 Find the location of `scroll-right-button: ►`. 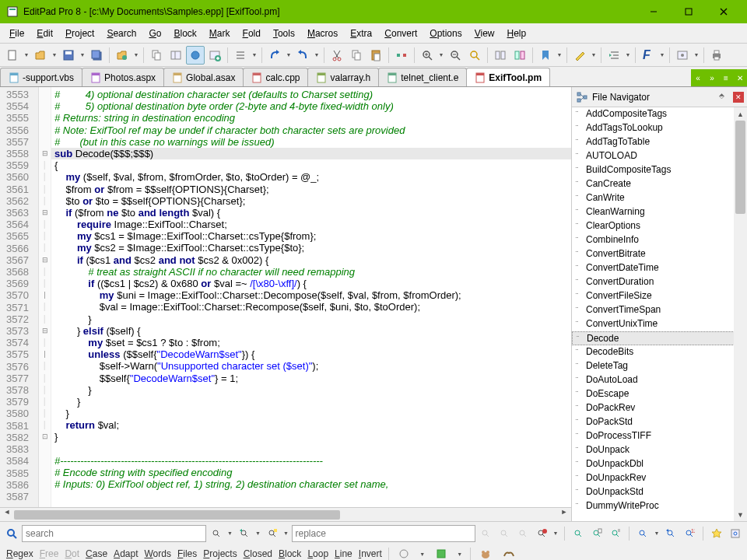

scroll-right-button: ► is located at coordinates (564, 515).